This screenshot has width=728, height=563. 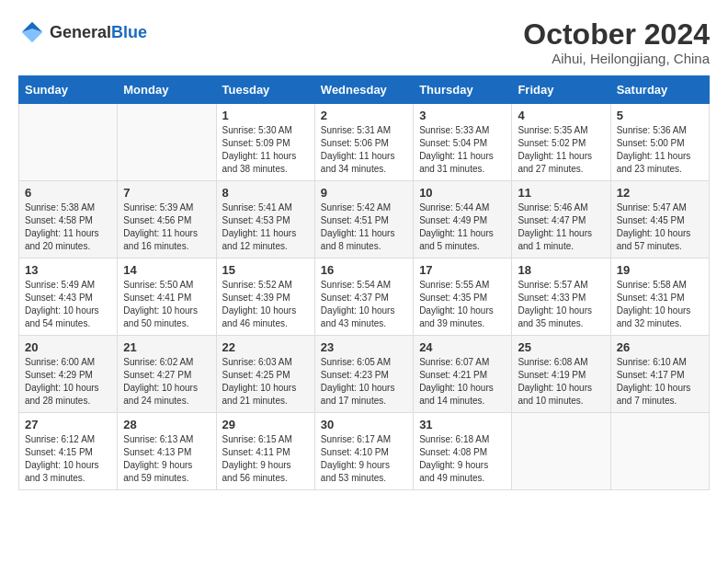 I want to click on calendar-cell: 6Sunrise: 5:38 AM Sunset: 4:58 PM Daylig…, so click(x=68, y=220).